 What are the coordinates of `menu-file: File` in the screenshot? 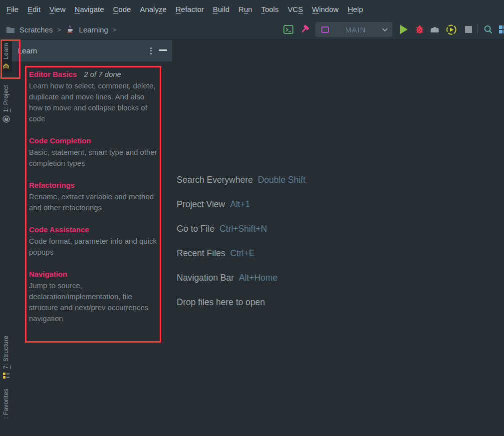 It's located at (12, 9).